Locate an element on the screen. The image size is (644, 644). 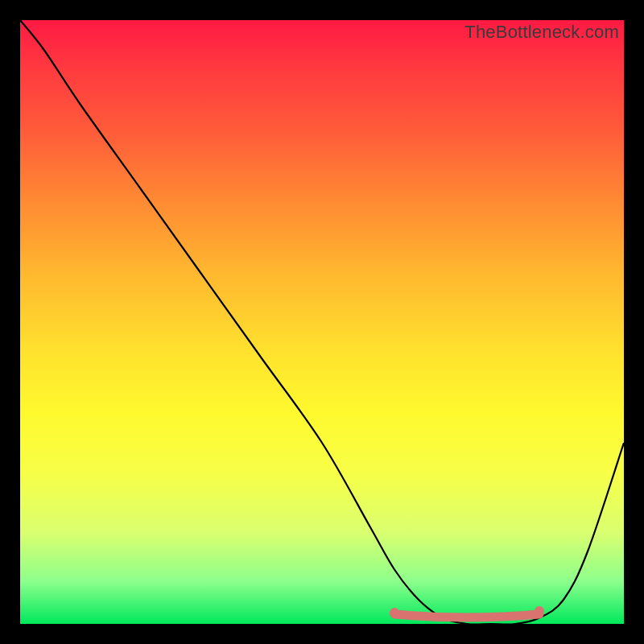
highlight-start-dot is located at coordinates (394, 613).